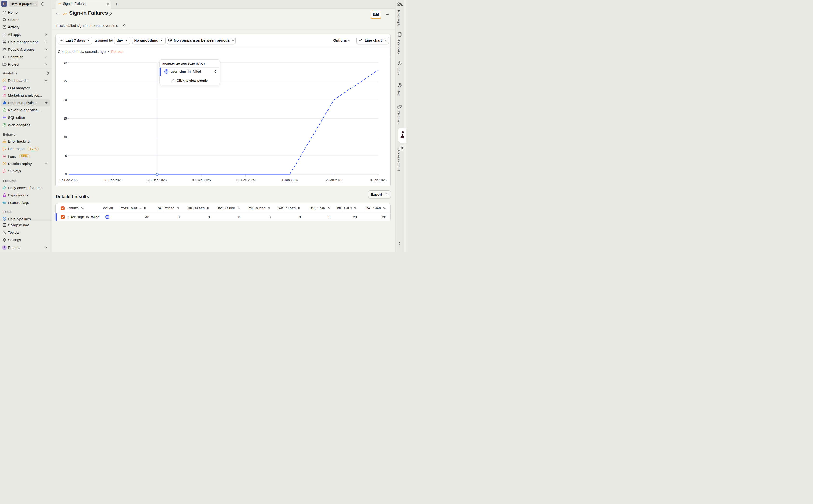 The width and height of the screenshot is (813, 504). Describe the element at coordinates (378, 180) in the screenshot. I see `svg-text: 3-Jan-2026` at that location.